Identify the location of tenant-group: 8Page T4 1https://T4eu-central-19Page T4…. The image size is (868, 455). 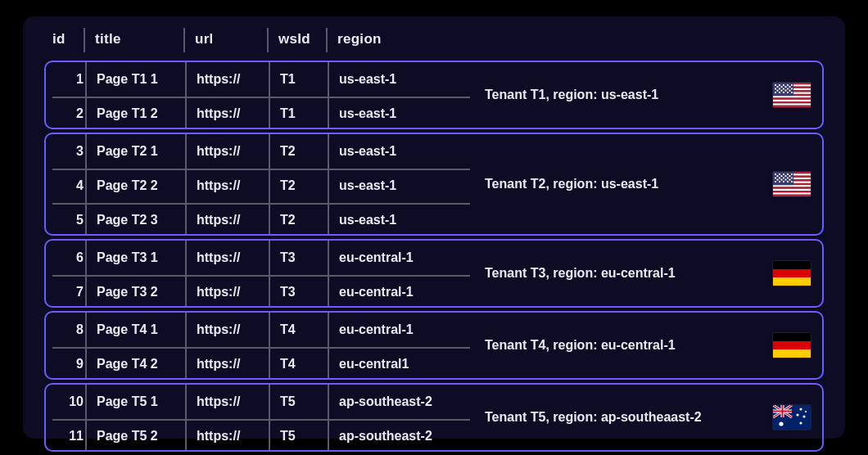
(434, 345).